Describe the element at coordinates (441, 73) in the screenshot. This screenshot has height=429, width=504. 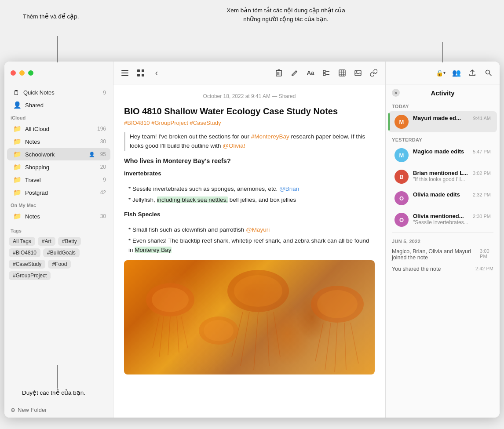
I see `lock-button: 🔒▾` at that location.